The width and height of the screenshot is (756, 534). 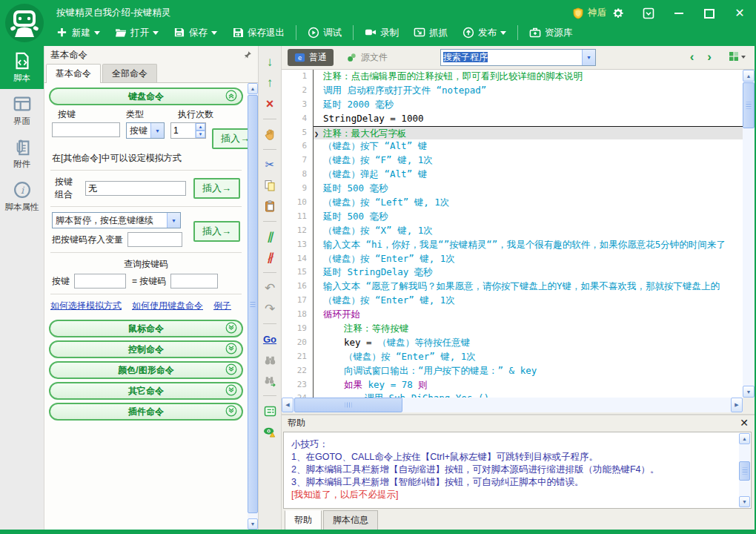 I want to click on toolbar-button-save: 保存, so click(x=196, y=33).